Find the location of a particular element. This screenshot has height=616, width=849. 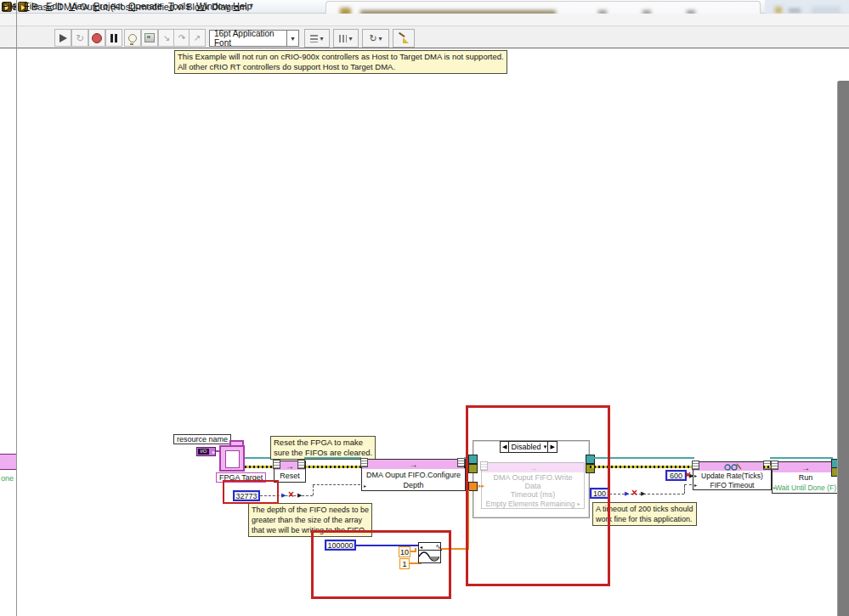

step-into-button: ↘ is located at coordinates (167, 37).